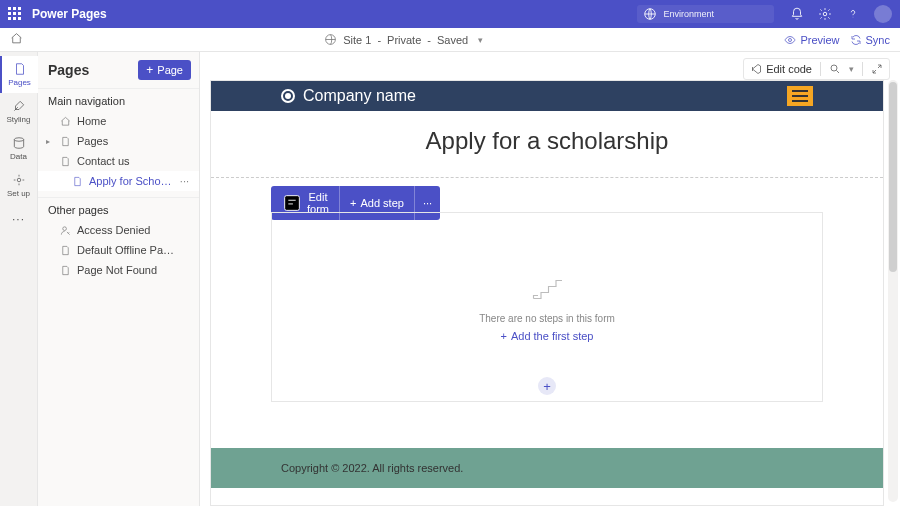  I want to click on steps-empty-icon, so click(547, 290).